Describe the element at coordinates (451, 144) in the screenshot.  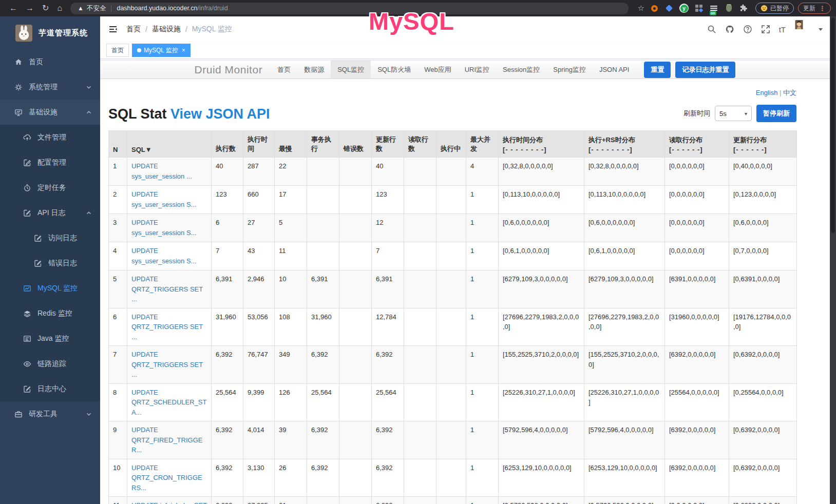
I see `column-header-9: 执行中` at that location.